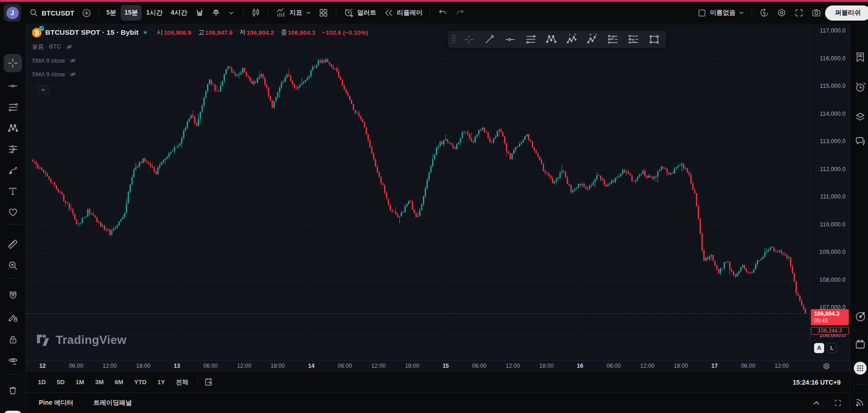 The height and width of the screenshot is (413, 868). Describe the element at coordinates (860, 402) in the screenshot. I see `data-feed-status-button` at that location.